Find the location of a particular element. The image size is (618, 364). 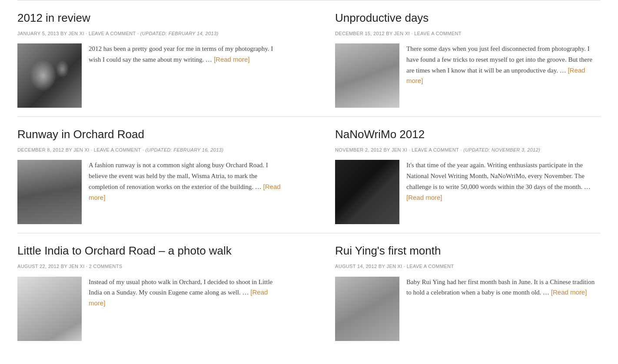

post-title: 2012 in review is located at coordinates (150, 18).